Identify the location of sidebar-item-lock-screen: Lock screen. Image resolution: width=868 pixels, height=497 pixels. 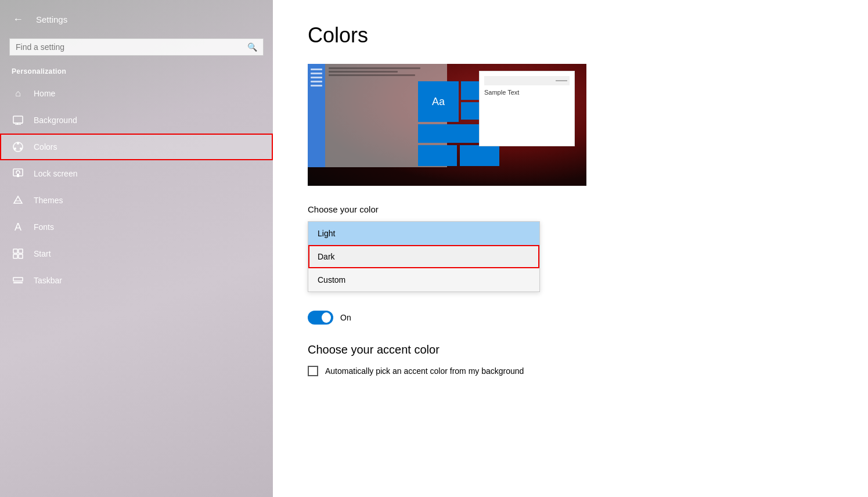
(136, 174).